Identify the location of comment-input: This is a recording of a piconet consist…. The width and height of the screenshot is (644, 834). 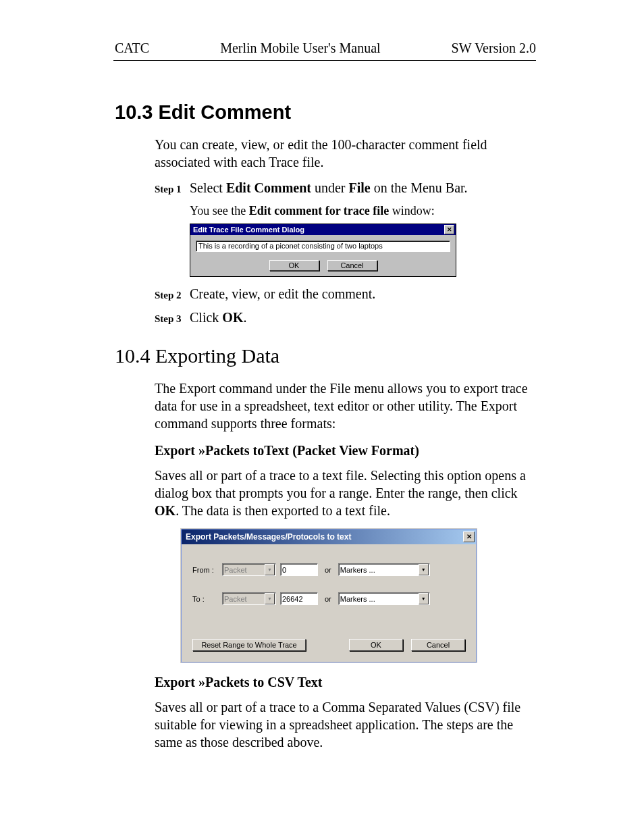
(323, 246).